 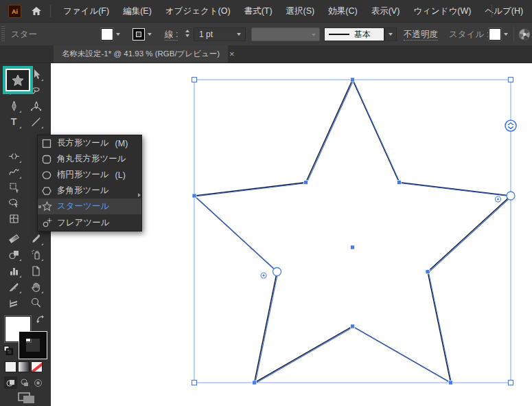 What do you see at coordinates (27, 398) in the screenshot?
I see `screen-mode-icon` at bounding box center [27, 398].